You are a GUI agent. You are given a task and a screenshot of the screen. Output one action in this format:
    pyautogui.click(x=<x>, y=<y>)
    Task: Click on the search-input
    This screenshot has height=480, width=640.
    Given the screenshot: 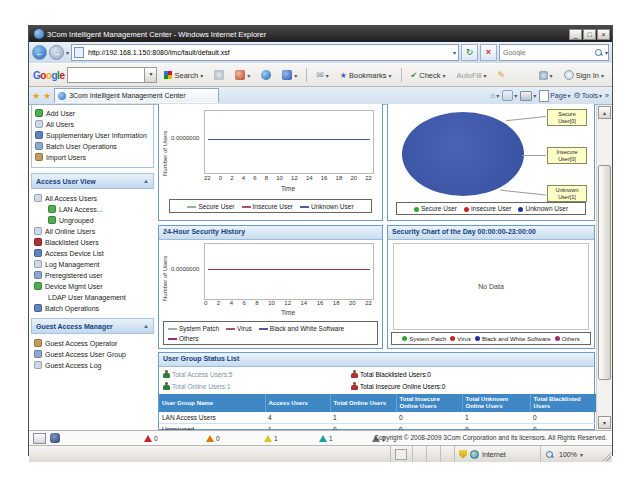 What is the action you would take?
    pyautogui.click(x=547, y=52)
    